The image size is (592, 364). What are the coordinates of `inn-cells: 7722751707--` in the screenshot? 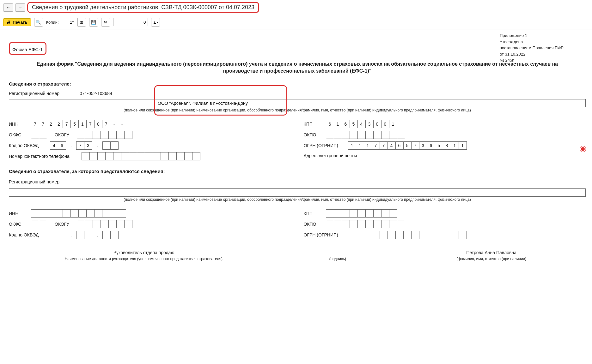 It's located at (78, 124).